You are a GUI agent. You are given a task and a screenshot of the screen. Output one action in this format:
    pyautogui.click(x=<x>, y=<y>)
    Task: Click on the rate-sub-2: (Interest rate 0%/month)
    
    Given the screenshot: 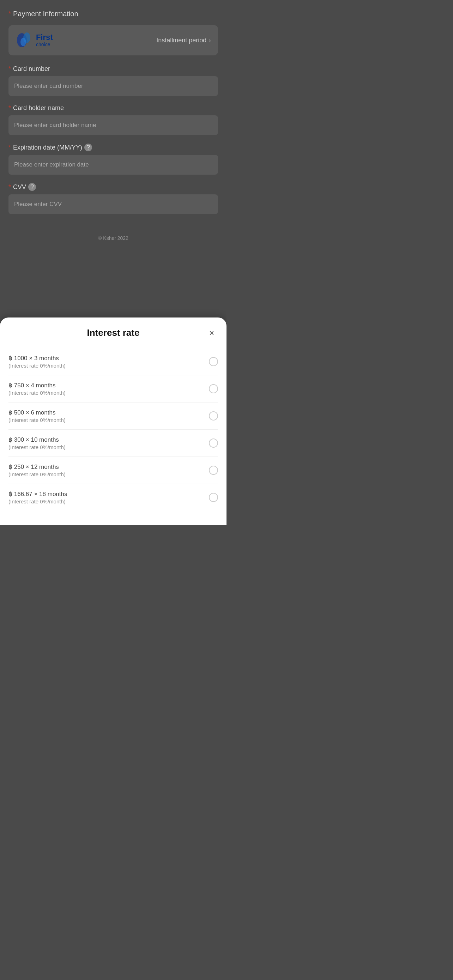 What is the action you would take?
    pyautogui.click(x=37, y=393)
    